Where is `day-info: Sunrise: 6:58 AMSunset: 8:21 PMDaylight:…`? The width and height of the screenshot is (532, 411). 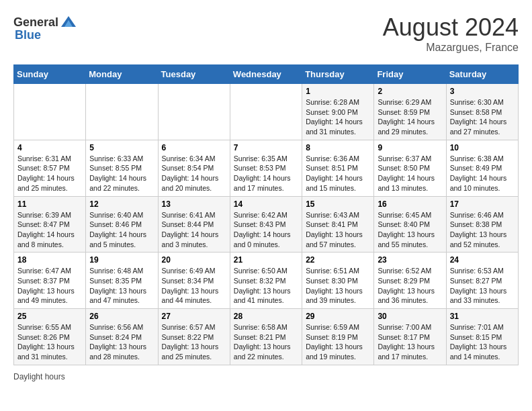
day-info: Sunrise: 6:58 AMSunset: 8:21 PMDaylight:… is located at coordinates (266, 342).